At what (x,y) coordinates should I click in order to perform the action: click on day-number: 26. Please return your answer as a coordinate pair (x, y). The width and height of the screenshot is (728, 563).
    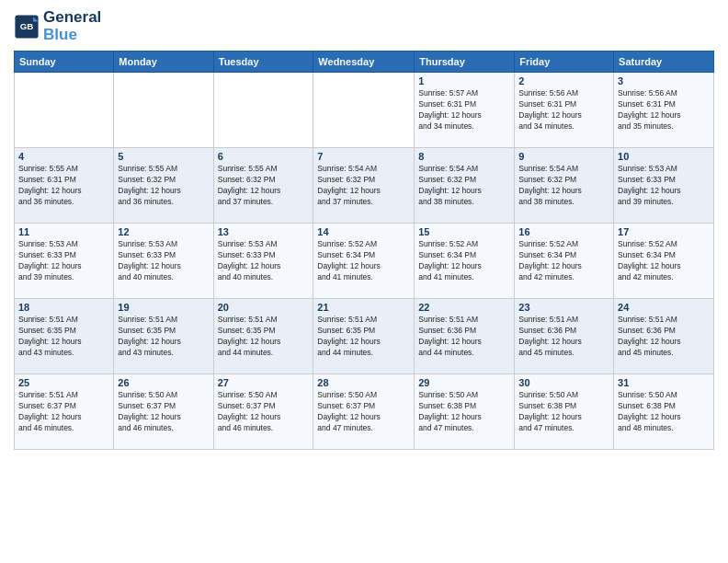
    Looking at the image, I should click on (164, 383).